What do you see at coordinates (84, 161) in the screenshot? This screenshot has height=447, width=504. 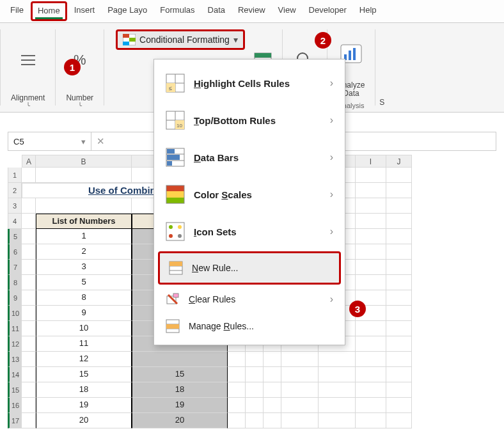 I see `col-header-B: B` at bounding box center [84, 161].